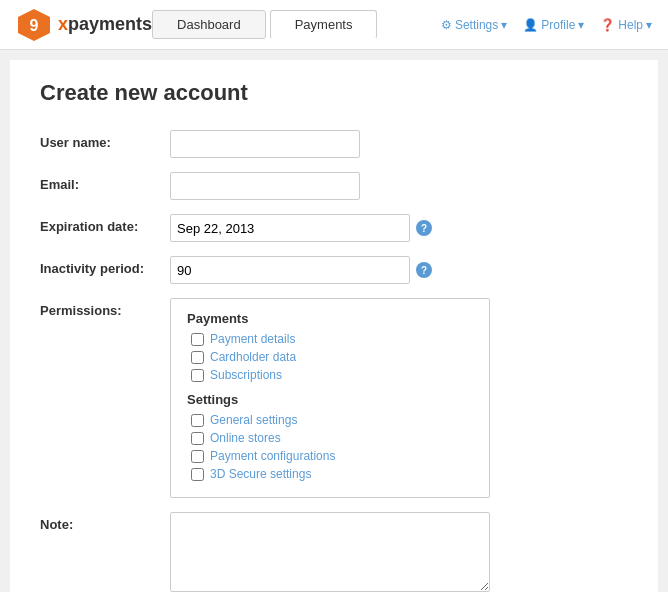 Image resolution: width=668 pixels, height=592 pixels. I want to click on permissions-group-settings-title: Settings, so click(330, 400).